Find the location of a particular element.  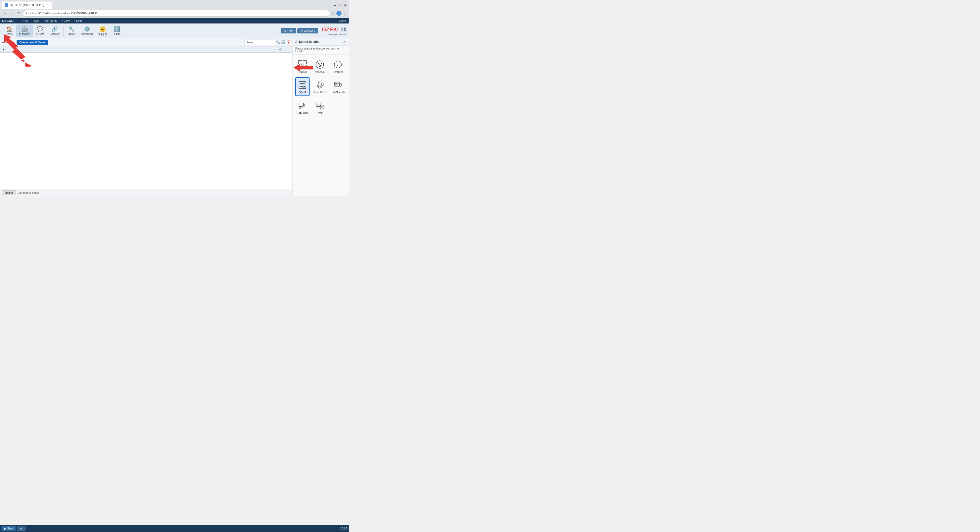

search-btn: 🔍 is located at coordinates (278, 42).